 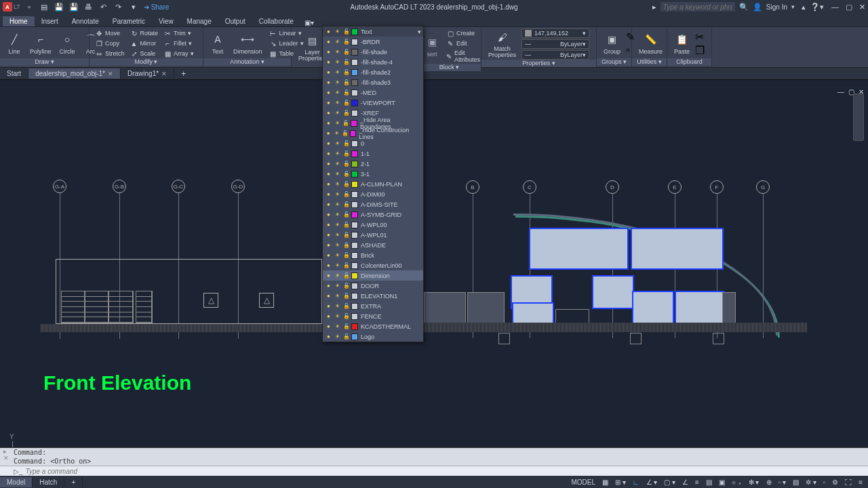 What do you see at coordinates (652, 483) in the screenshot?
I see `polar-toggle-icon: ∠ ▾` at bounding box center [652, 483].